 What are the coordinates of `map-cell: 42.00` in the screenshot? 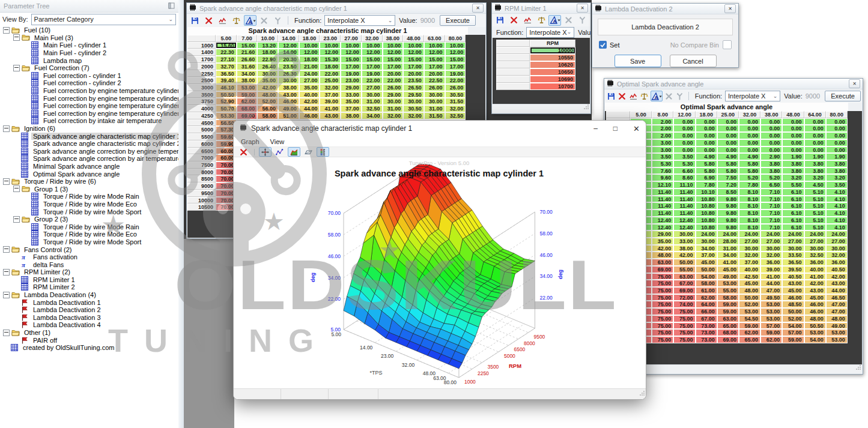 It's located at (268, 88).